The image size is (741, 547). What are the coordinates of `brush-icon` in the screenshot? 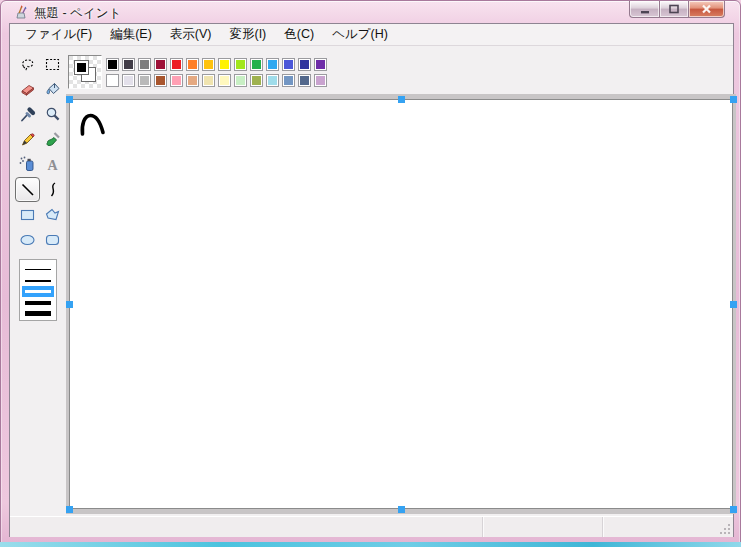 It's located at (52, 140).